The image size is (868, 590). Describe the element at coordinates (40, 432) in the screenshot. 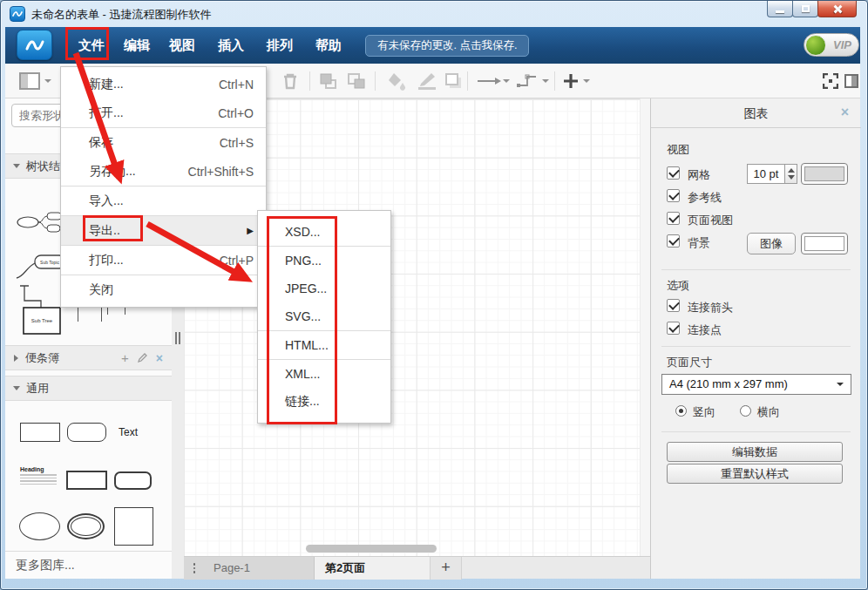

I see `shape-rectangle` at that location.